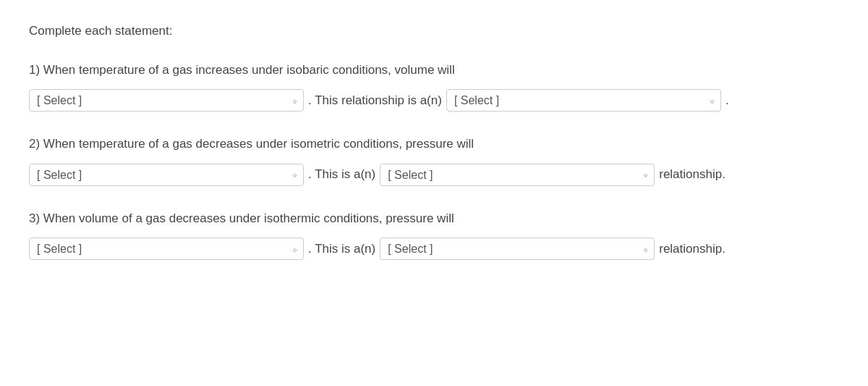 The image size is (868, 386). I want to click on q3-text1: . This is a(n), so click(341, 249).